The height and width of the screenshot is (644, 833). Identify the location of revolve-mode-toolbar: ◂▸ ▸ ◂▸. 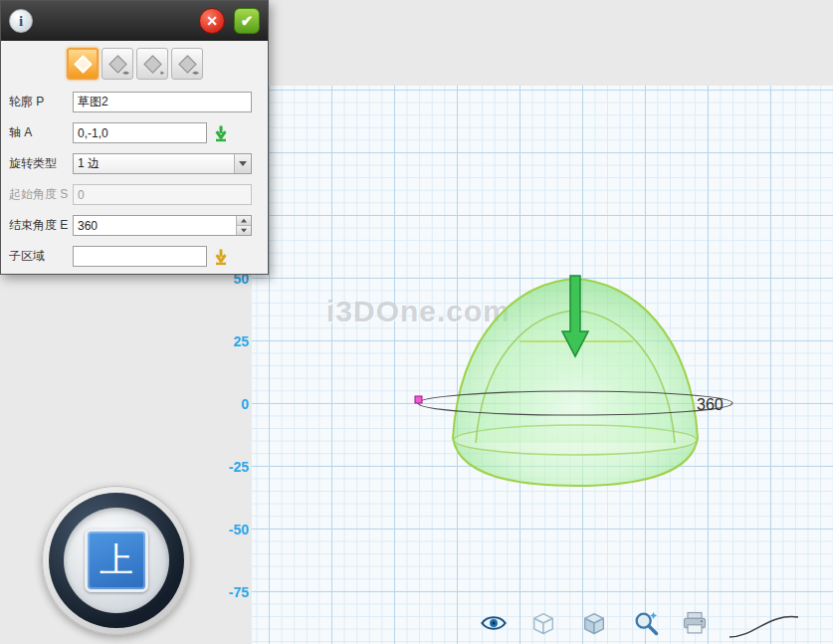
(134, 64).